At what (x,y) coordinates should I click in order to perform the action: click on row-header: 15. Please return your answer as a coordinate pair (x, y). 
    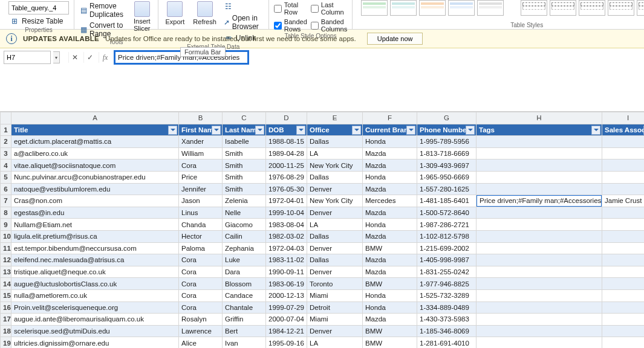
    Looking at the image, I should click on (6, 295).